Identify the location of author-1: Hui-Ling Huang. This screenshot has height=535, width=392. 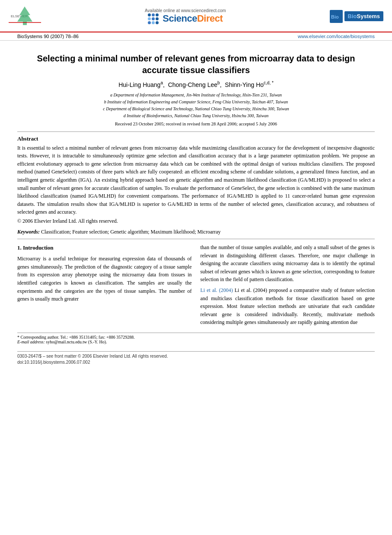
(139, 85).